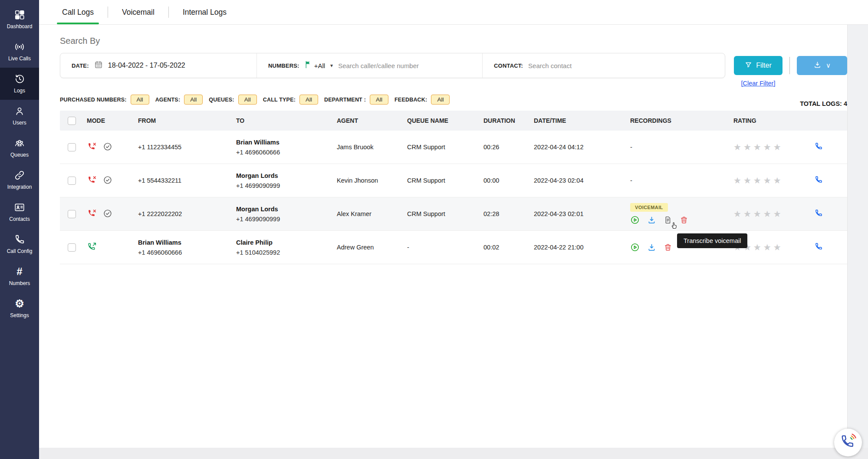 This screenshot has height=459, width=868. Describe the element at coordinates (332, 66) in the screenshot. I see `caret-down-icon: ▾` at that location.